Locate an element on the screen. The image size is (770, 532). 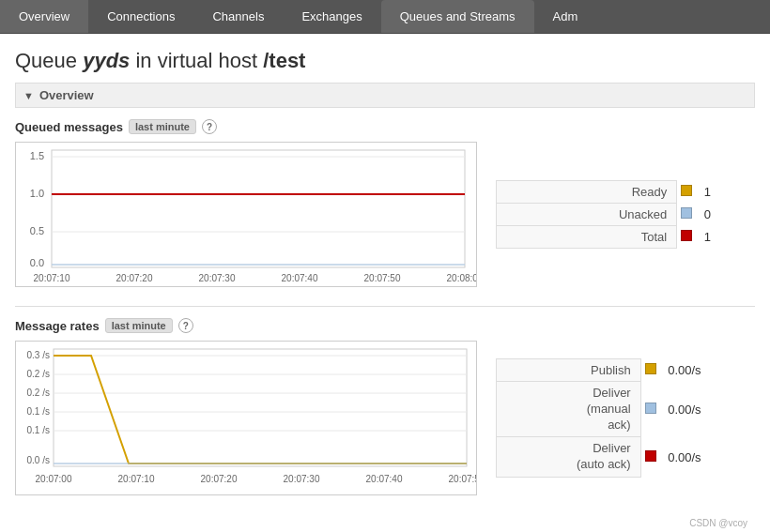
stats-row-unacked: Unacked 0 is located at coordinates (625, 215).